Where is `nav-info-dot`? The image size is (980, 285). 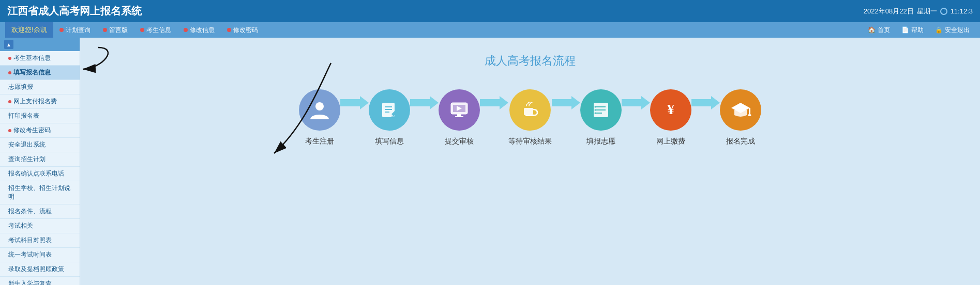
nav-info-dot is located at coordinates (142, 30).